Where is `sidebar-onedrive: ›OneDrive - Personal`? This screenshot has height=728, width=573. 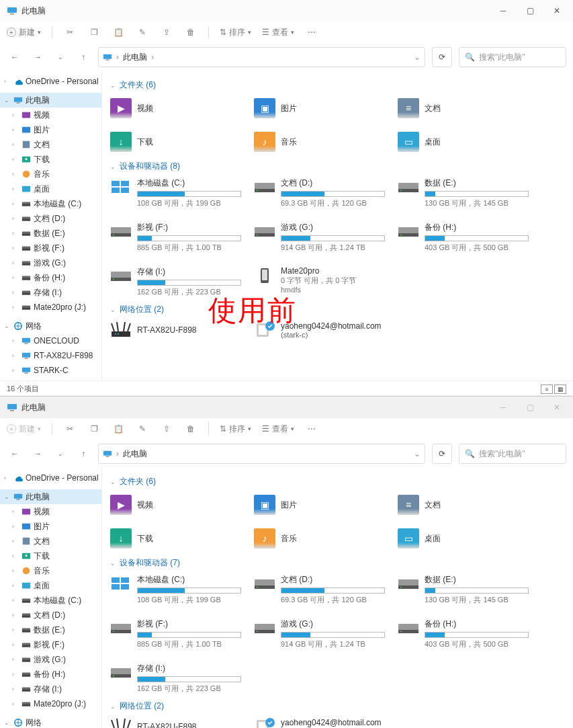
sidebar-onedrive: ›OneDrive - Personal is located at coordinates (51, 81).